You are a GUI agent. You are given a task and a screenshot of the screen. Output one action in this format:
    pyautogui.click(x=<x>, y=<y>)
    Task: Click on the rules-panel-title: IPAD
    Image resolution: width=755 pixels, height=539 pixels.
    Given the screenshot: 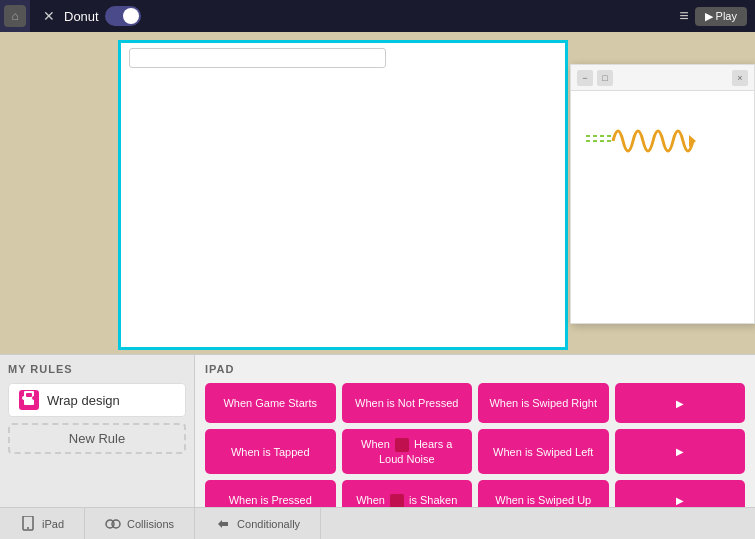 What is the action you would take?
    pyautogui.click(x=475, y=369)
    